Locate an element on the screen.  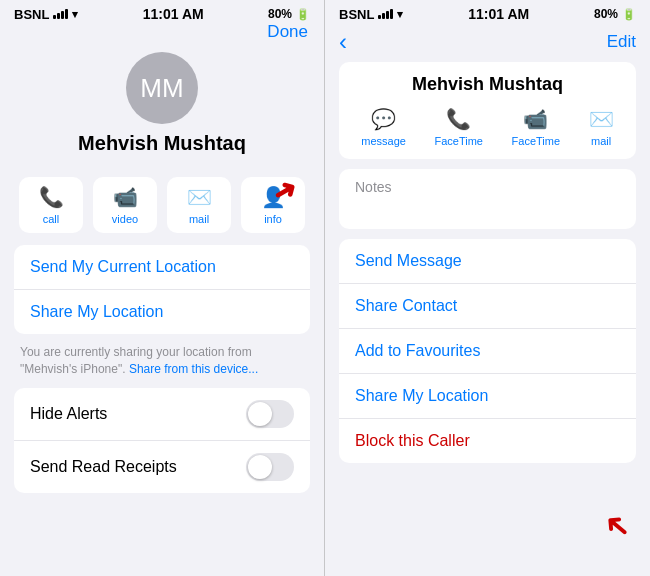
call-button: 📞 call is located at coordinates (51, 205).